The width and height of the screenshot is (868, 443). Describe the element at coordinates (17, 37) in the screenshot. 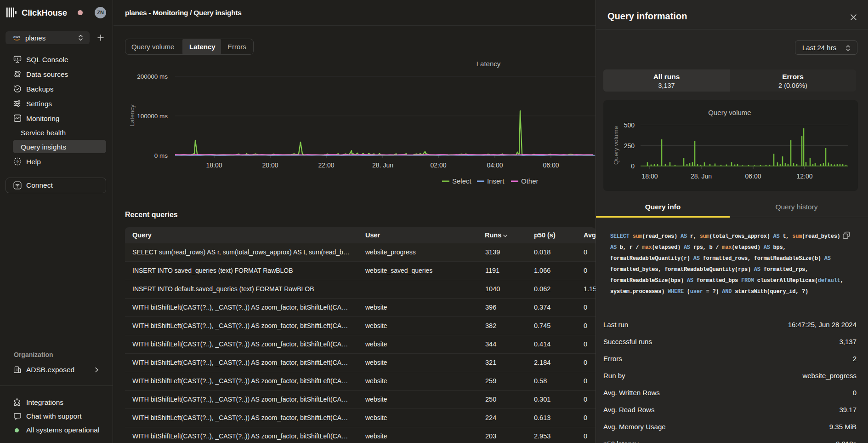

I see `svg-text: aws` at that location.